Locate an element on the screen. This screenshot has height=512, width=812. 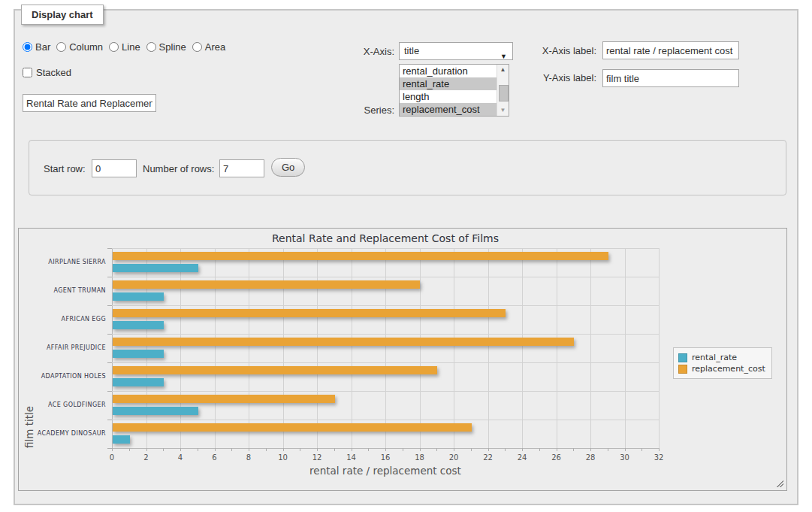
series-option-replacement_cost: replacement_cost is located at coordinates (448, 110).